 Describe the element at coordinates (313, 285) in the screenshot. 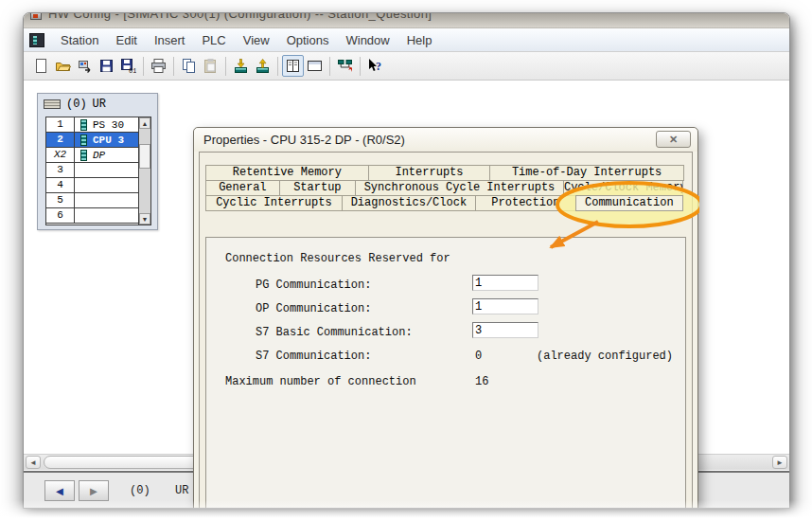

I see `pg-communication-label: PG Communication:` at that location.